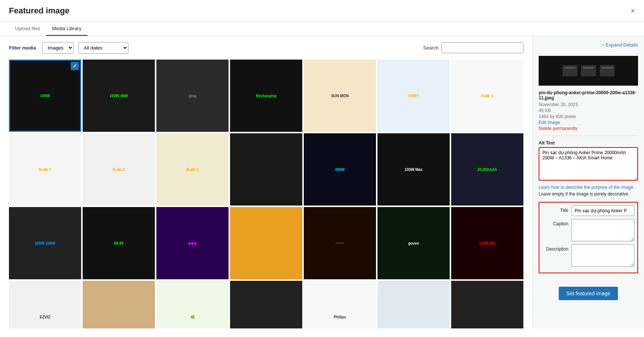 This screenshot has width=644, height=337. Describe the element at coordinates (474, 48) in the screenshot. I see `search-group: Search` at that location.